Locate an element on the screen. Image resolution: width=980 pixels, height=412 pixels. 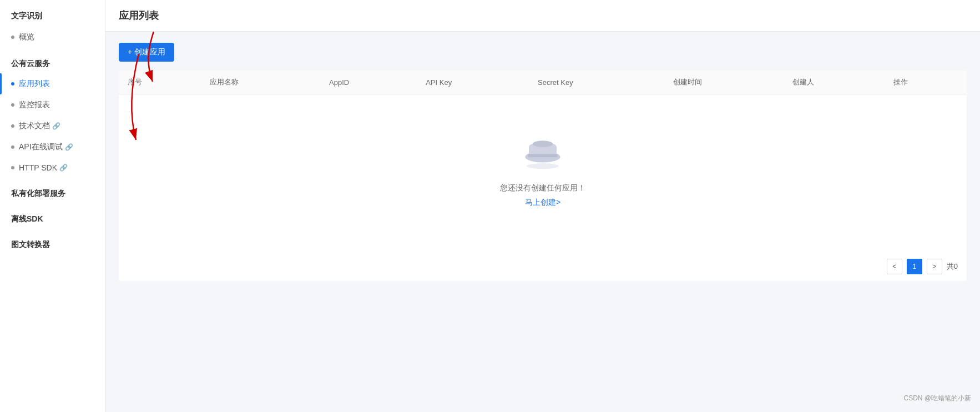
col-creator: 创建人 is located at coordinates (834, 82).